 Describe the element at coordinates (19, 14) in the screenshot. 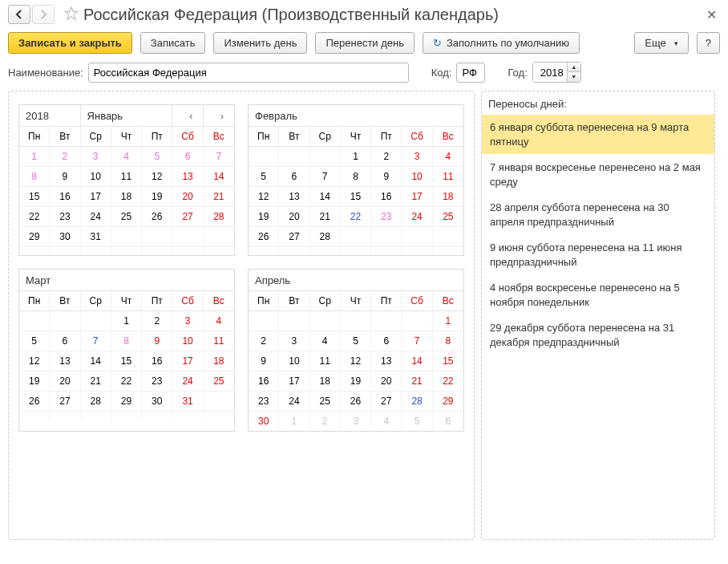

I see `nav-back-button` at that location.